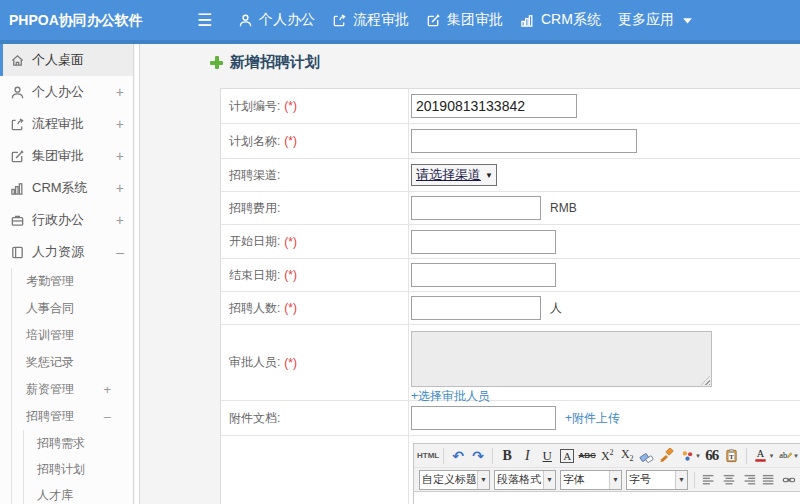 The width and height of the screenshot is (800, 504). What do you see at coordinates (607, 498) in the screenshot?
I see `editor-content` at bounding box center [607, 498].